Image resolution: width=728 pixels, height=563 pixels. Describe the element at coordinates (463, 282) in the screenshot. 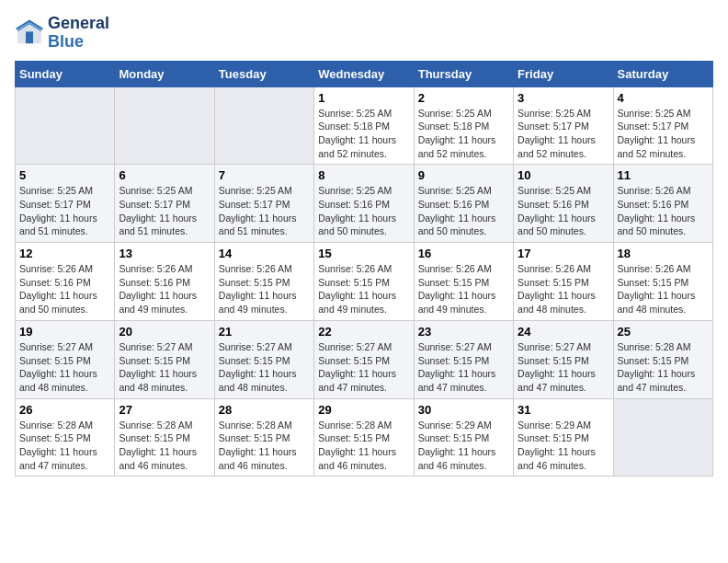

I see `calendar-cell: 16Sunrise: 5:26 AMSunset: 5:15 PMDayligh…` at that location.